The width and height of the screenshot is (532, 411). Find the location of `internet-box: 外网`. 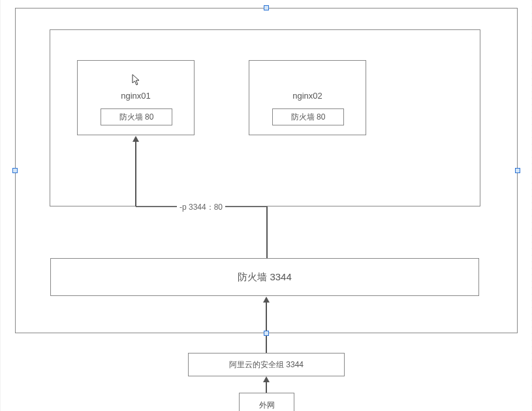

internet-box: 外网 is located at coordinates (266, 402).